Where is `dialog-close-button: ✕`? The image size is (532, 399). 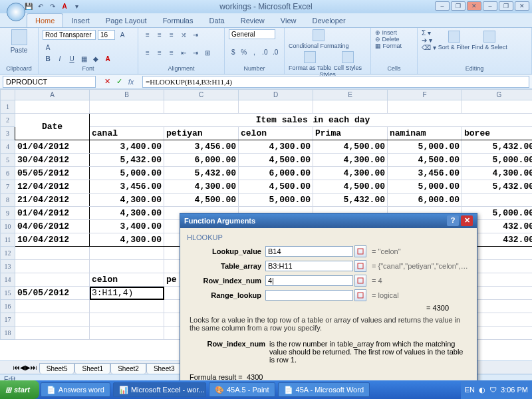 dialog-close-button: ✕ is located at coordinates (467, 221).